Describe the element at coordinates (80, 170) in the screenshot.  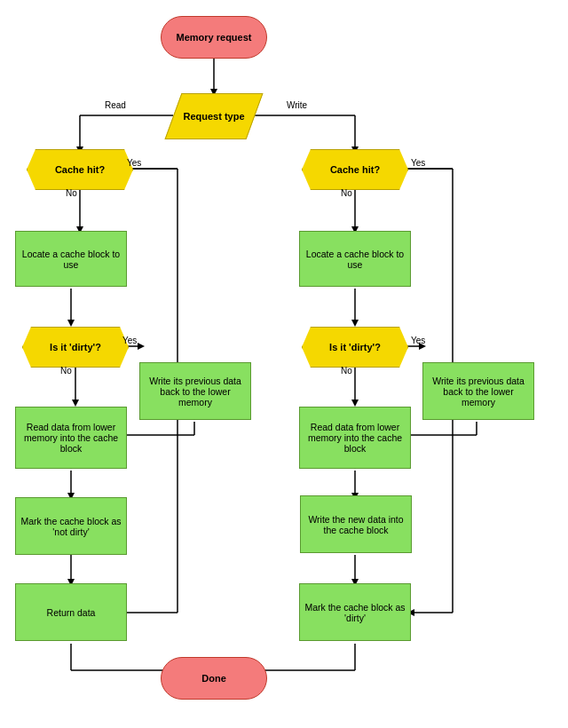
I see `cache-hit-left-label: Cache hit?` at that location.